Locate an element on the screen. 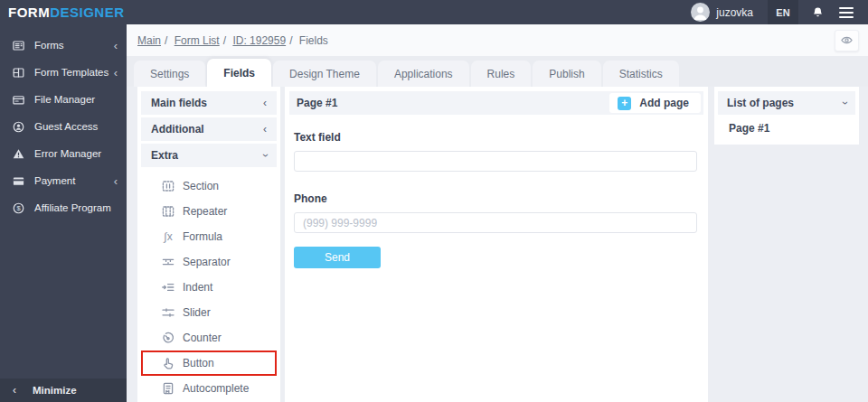  phone-field-input is located at coordinates (495, 222).